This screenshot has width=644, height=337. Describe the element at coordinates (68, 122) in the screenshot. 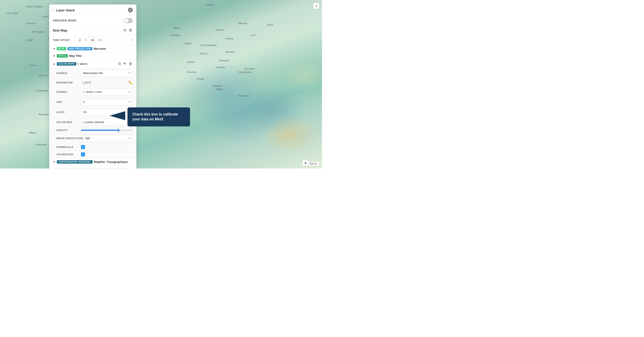

I see `color-map-label: COLOR MAP` at that location.